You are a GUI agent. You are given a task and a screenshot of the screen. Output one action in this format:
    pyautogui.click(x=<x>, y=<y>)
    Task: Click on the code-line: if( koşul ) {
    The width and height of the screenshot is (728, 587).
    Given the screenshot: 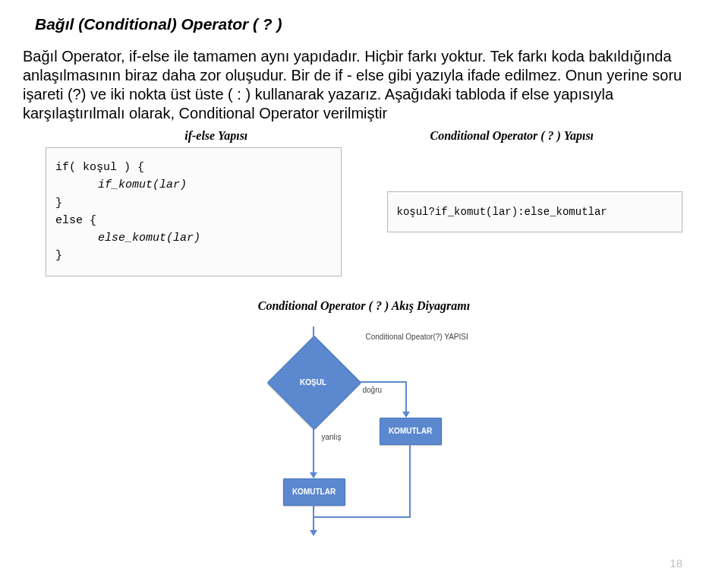 What is the action you would take?
    pyautogui.click(x=194, y=167)
    